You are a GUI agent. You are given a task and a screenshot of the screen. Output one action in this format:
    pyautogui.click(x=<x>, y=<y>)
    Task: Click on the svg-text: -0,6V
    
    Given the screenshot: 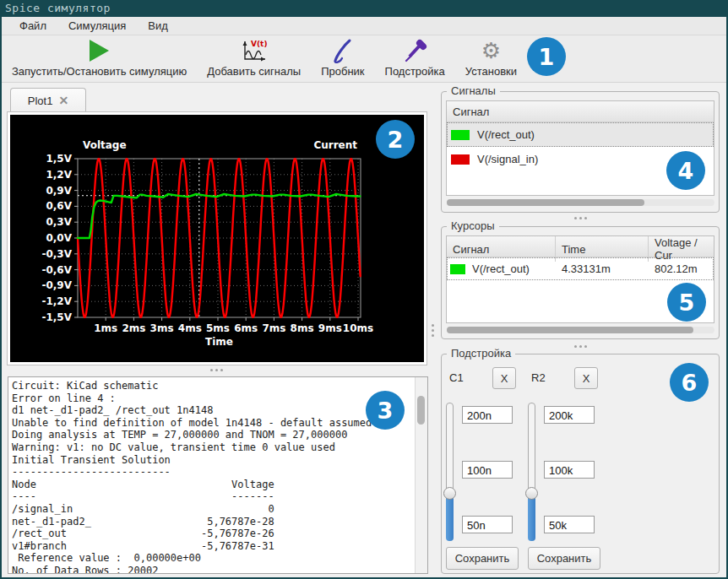 What is the action you would take?
    pyautogui.click(x=57, y=270)
    